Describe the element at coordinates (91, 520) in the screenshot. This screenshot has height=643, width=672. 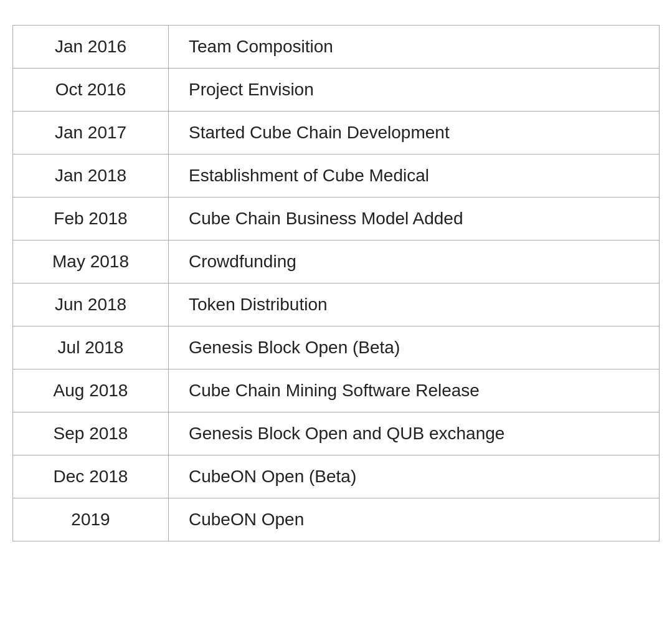
I see `date-cell: 2019` at that location.